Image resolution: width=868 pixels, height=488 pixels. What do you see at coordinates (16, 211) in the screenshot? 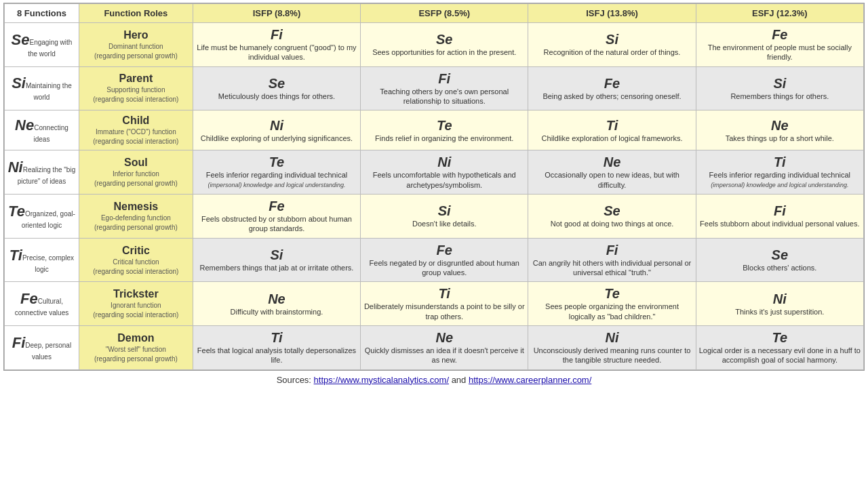
I see `function-symbol: Te` at bounding box center [16, 211].